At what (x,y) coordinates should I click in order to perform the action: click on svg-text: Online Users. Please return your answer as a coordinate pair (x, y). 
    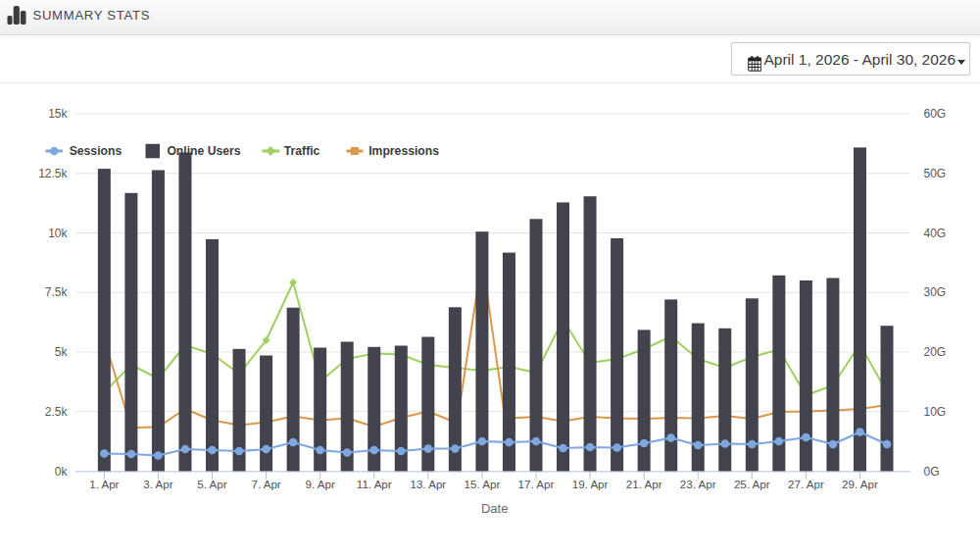
    Looking at the image, I should click on (204, 151).